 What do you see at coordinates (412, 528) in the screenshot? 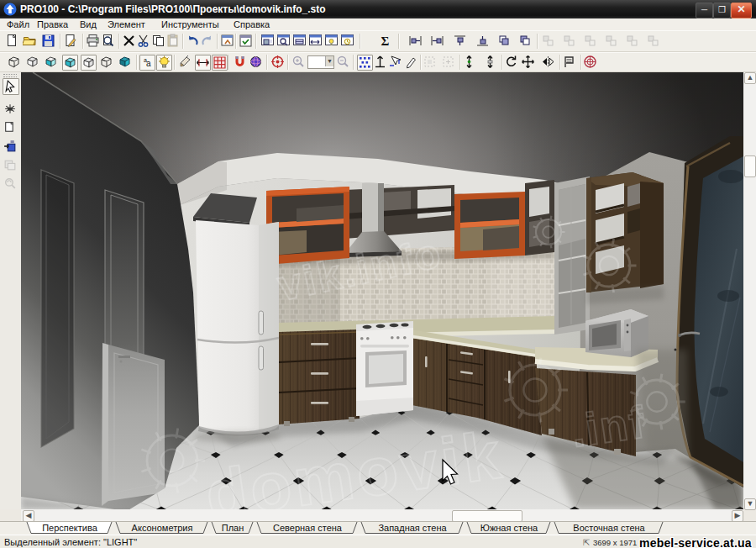
I see `svg-text: Западная стена` at bounding box center [412, 528].